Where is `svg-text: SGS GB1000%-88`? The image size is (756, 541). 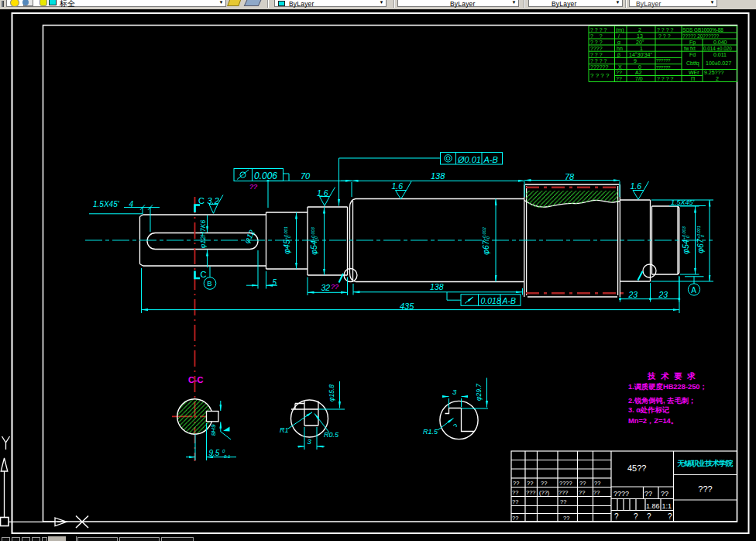 svg-text: SGS GB1000%-88 is located at coordinates (703, 29).